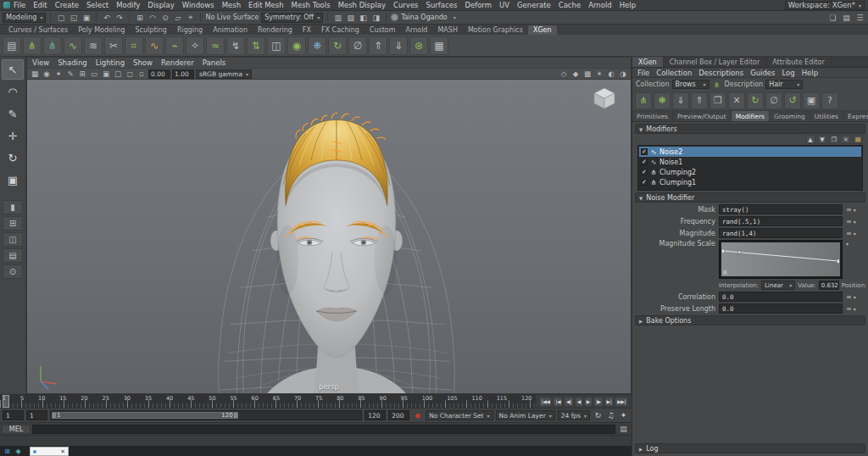  I want to click on xgen-toolbar-icon: ❐, so click(718, 101).